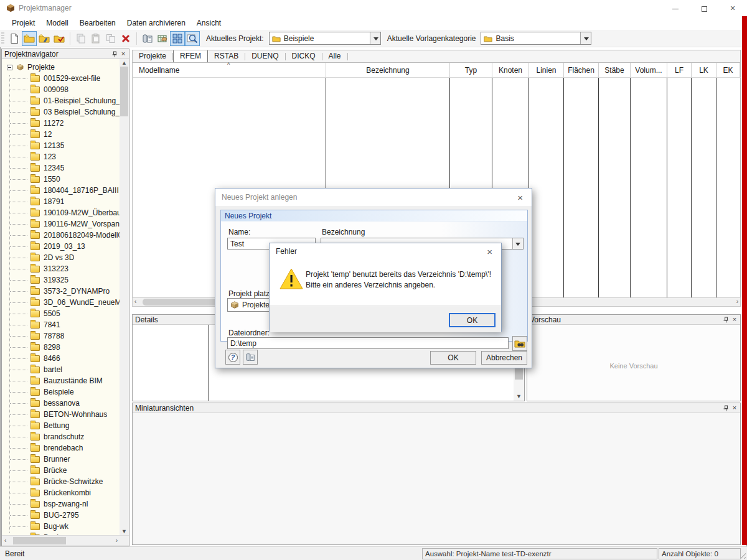 The width and height of the screenshot is (747, 560). Describe the element at coordinates (61, 448) in the screenshot. I see `tree-item: brendebach` at that location.